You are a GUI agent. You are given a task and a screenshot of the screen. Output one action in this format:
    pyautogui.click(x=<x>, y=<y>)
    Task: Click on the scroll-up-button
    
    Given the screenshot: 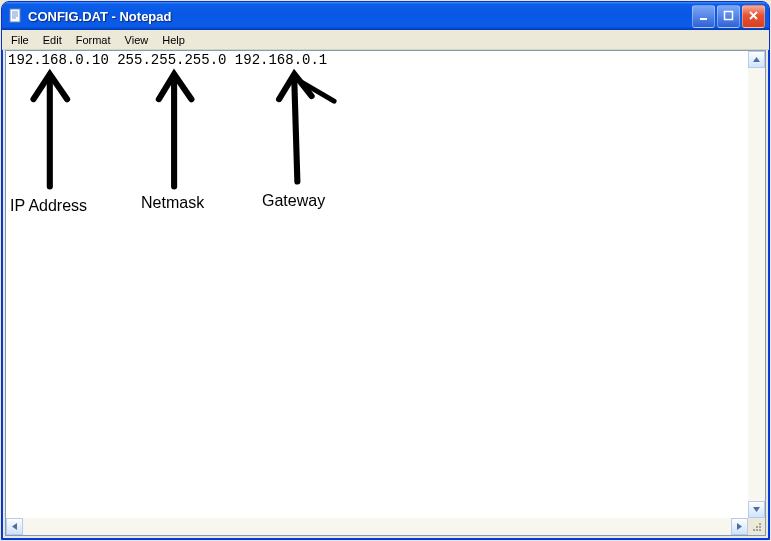 What is the action you would take?
    pyautogui.click(x=756, y=60)
    